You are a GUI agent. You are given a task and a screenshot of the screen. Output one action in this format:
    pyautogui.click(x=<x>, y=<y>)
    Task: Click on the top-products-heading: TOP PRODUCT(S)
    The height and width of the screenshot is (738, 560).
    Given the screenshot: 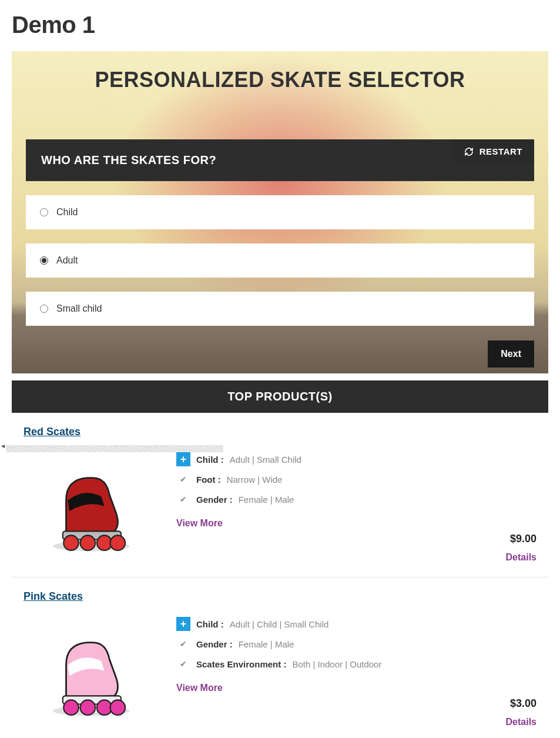 What is the action you would take?
    pyautogui.click(x=280, y=396)
    